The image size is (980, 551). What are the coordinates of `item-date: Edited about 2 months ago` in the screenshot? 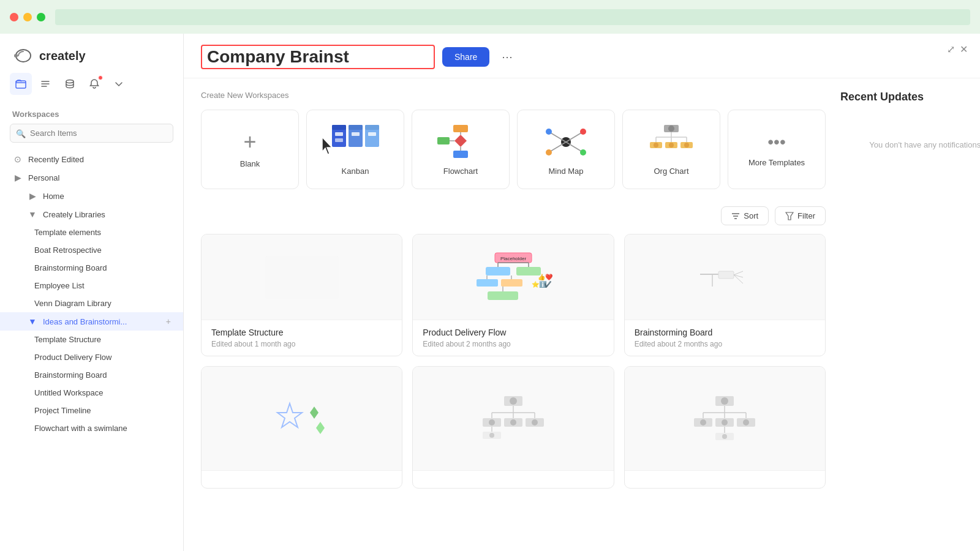 It's located at (725, 344).